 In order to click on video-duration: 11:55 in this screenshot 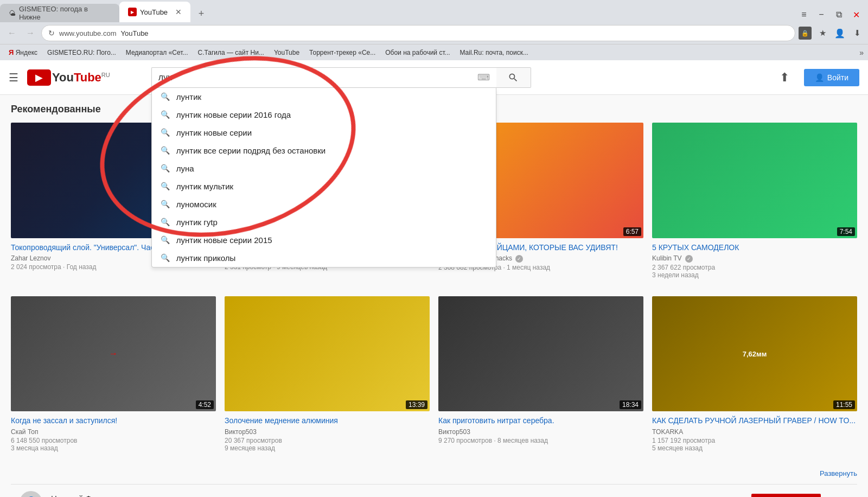, I will do `click(844, 405)`.